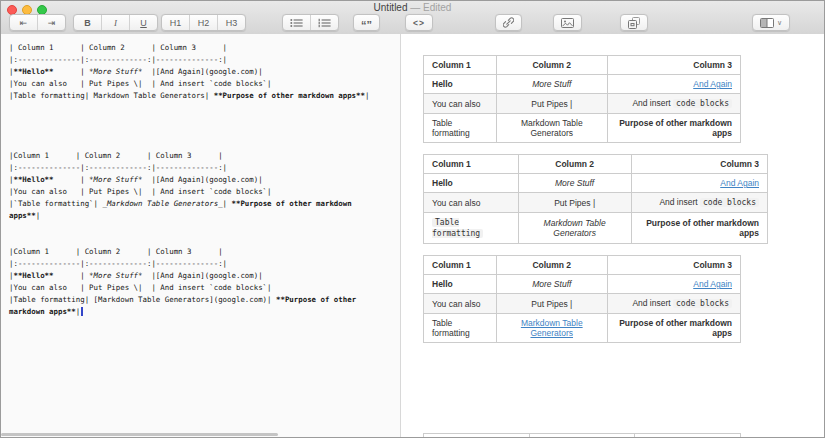 The height and width of the screenshot is (438, 825). I want to click on editor-segment: apps**, so click(22, 216).